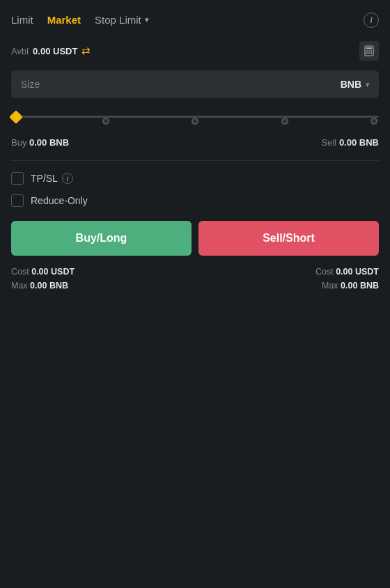  I want to click on avbl-info: Avbl 0.00 USDT ⇄, so click(51, 51).